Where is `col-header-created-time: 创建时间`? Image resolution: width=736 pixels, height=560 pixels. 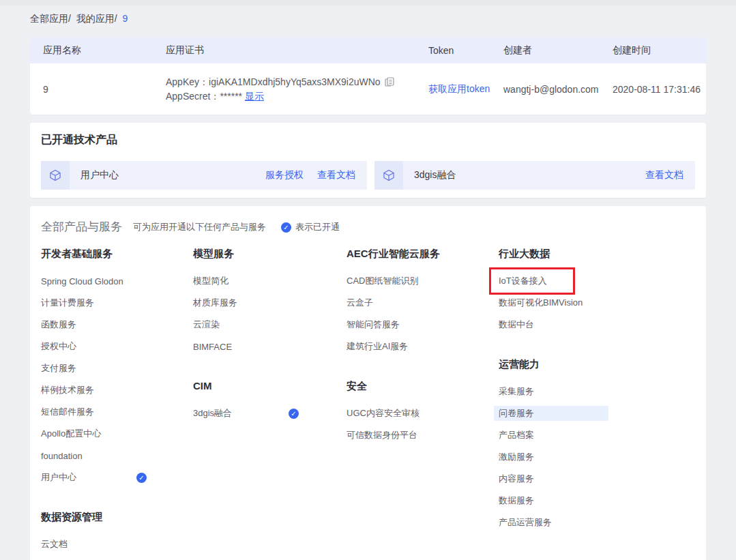
col-header-created-time: 创建时间 is located at coordinates (659, 50).